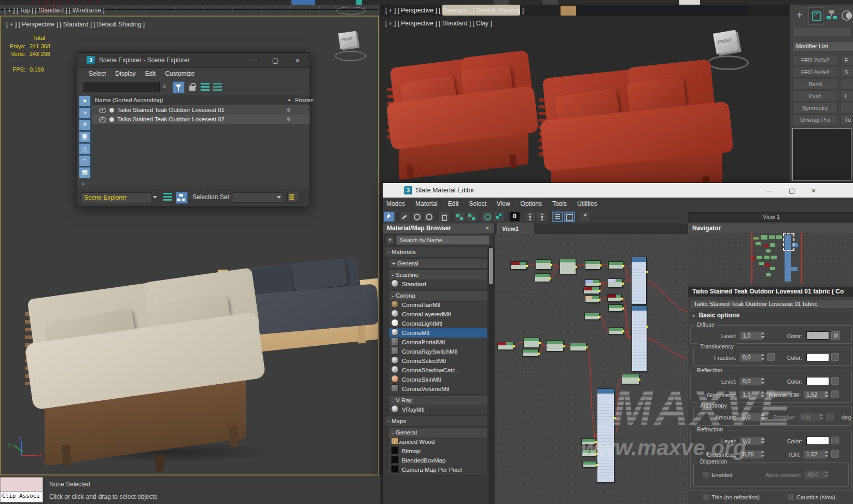 This screenshot has width=853, height=504. What do you see at coordinates (835, 357) in the screenshot?
I see `translucency-color-map-button` at bounding box center [835, 357].